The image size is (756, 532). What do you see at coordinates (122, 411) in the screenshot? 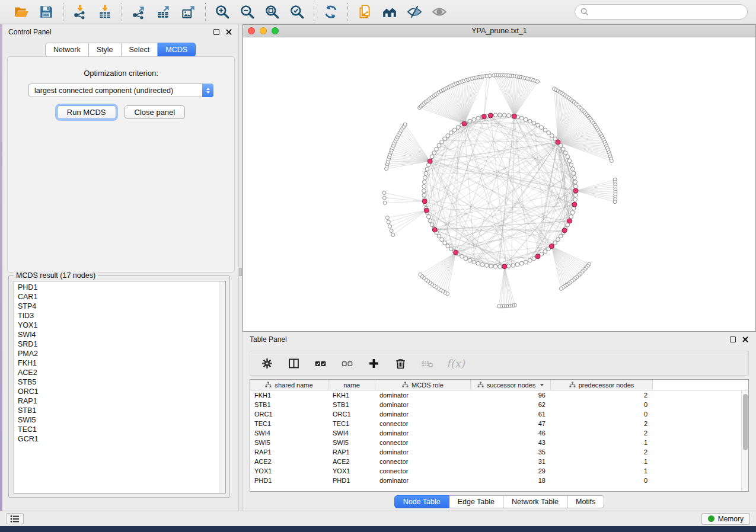
I see `mcds-result-item: STB1` at bounding box center [122, 411].